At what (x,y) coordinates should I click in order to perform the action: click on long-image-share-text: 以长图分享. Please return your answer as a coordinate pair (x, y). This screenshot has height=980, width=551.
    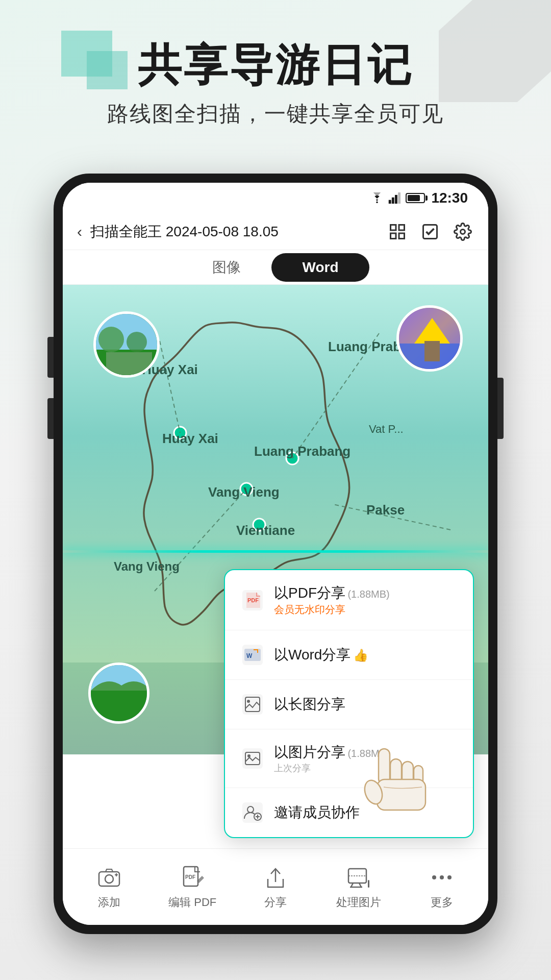
    Looking at the image, I should click on (310, 704).